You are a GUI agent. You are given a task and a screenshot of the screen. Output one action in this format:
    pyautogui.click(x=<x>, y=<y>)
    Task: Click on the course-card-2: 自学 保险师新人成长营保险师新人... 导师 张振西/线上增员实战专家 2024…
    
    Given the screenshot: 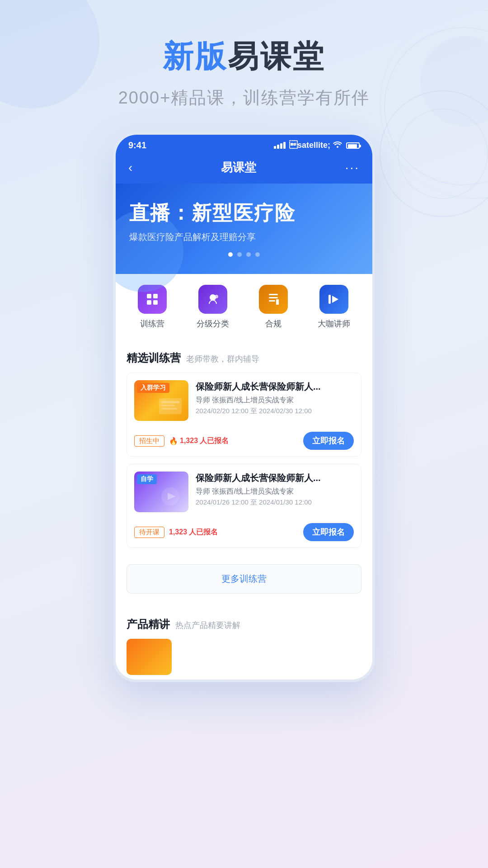 What is the action you would take?
    pyautogui.click(x=244, y=506)
    